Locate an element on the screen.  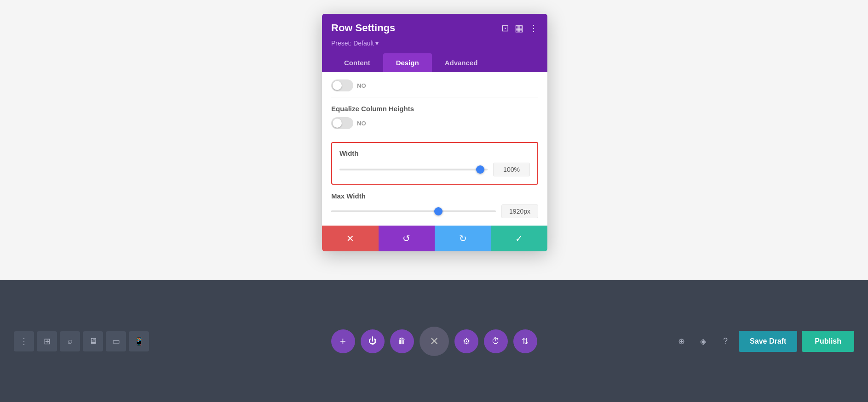
toggle-above-row: NO is located at coordinates (435, 85).